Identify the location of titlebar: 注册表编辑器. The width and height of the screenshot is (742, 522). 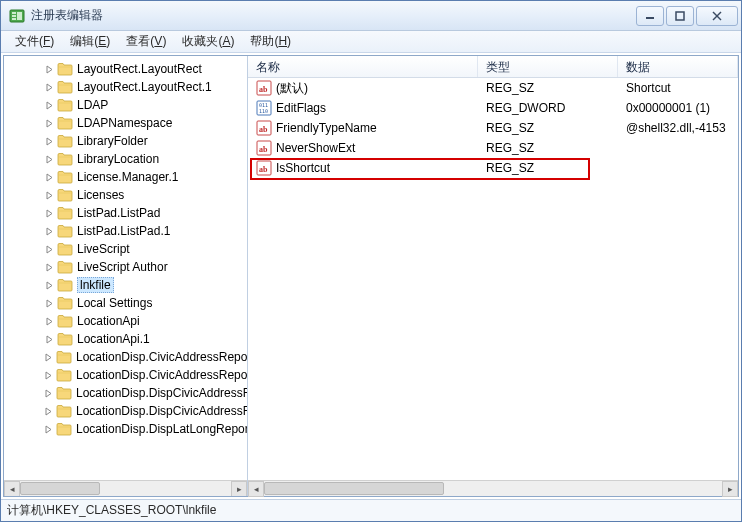
(371, 16).